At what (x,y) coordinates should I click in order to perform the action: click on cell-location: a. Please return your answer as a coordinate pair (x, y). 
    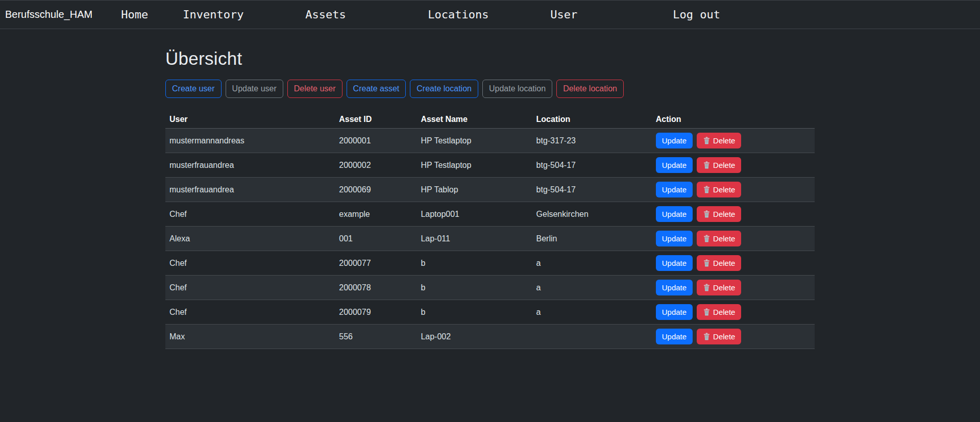
    Looking at the image, I should click on (592, 288).